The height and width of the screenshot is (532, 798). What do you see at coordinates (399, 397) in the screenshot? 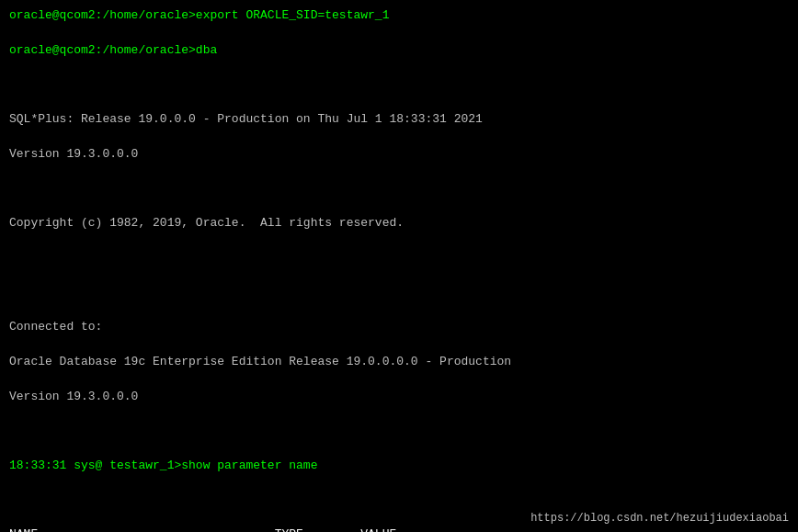
I see `line-12: Version 19.3.0.0.0` at bounding box center [399, 397].